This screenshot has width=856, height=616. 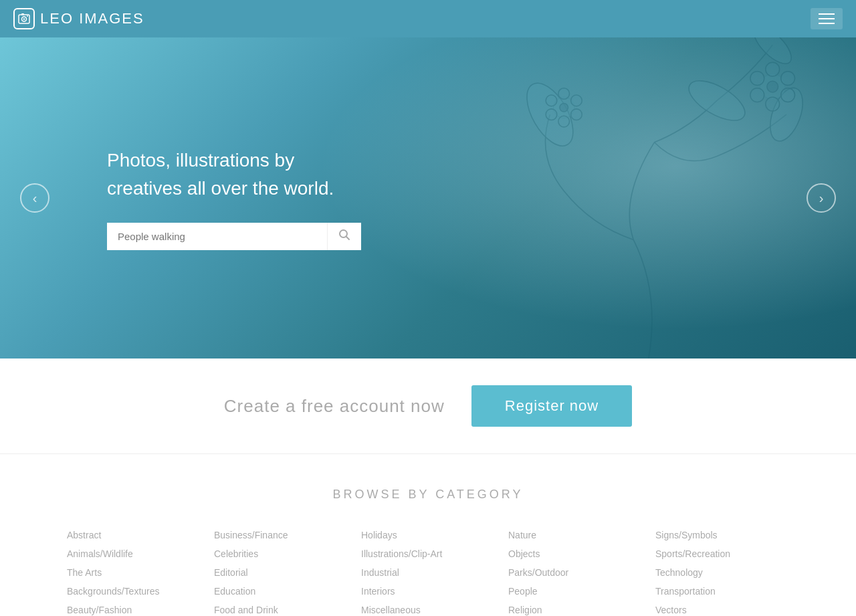 I want to click on category-celebrities: Celebrities, so click(x=281, y=554).